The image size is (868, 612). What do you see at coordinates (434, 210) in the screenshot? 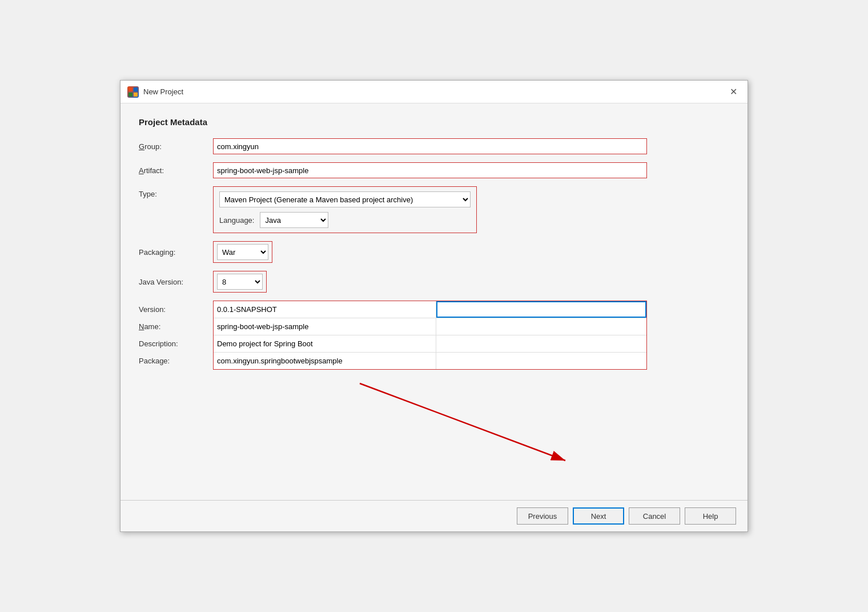
I see `type-lang-section: Type: Maven Project (Generate a Maven ba…` at bounding box center [434, 210].